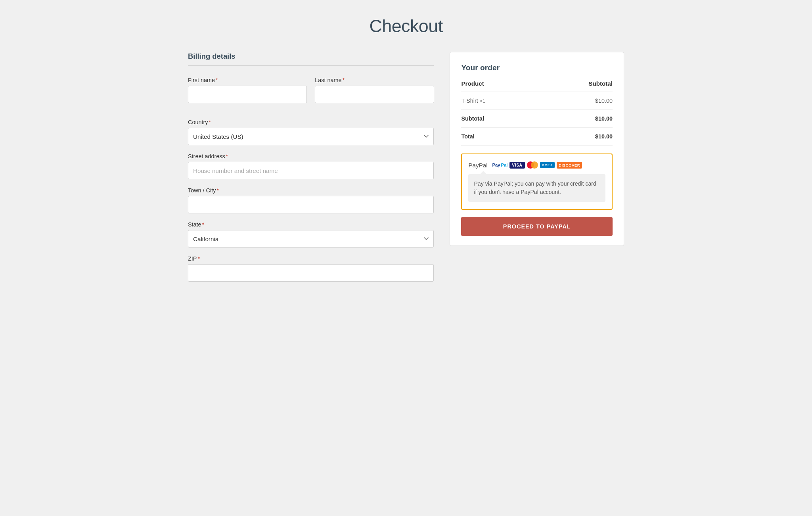 The width and height of the screenshot is (812, 516). What do you see at coordinates (537, 149) in the screenshot?
I see `order-section: Your order Product Subtotal T-Shirt ×1` at bounding box center [537, 149].